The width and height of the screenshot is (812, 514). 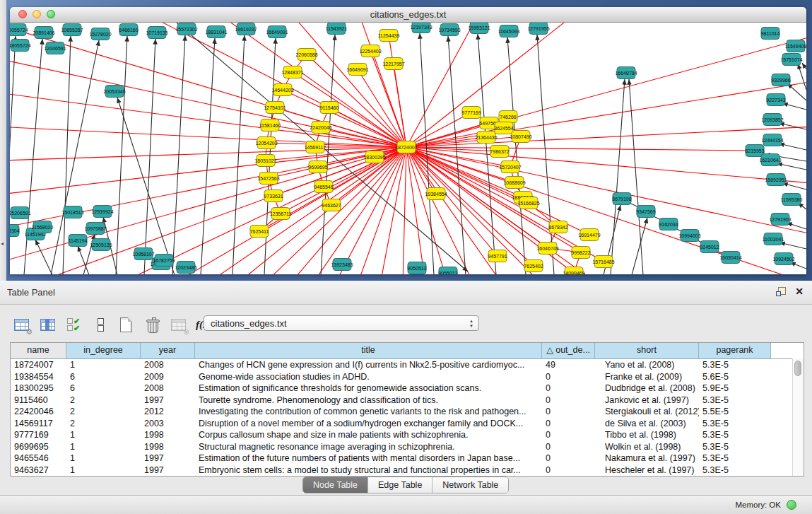 I want to click on create-column-button, so click(x=126, y=325).